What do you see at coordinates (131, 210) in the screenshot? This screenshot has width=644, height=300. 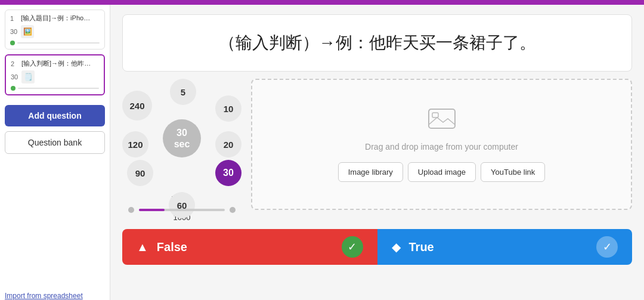 I see `slider-dot-left` at bounding box center [131, 210].